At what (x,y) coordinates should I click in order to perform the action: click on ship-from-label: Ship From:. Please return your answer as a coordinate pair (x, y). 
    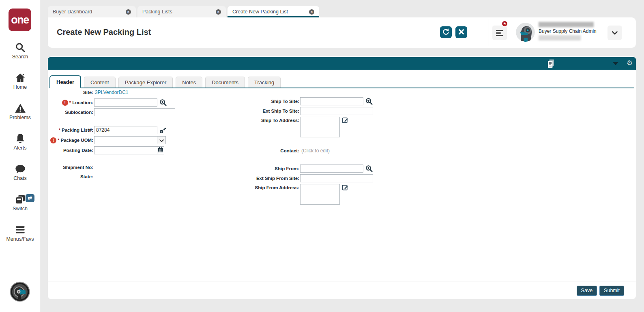
    Looking at the image, I should click on (272, 169).